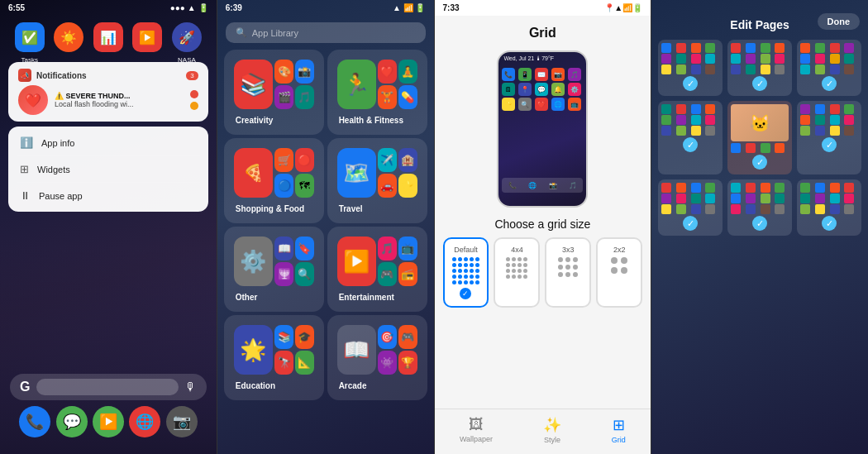  I want to click on phone-preview-container: Wed, Jul 21 🌡79°F 📞 📱 ✉️ 📷 🎵 🗓 📍 💬 🔔 ⚙️ …, so click(543, 129).